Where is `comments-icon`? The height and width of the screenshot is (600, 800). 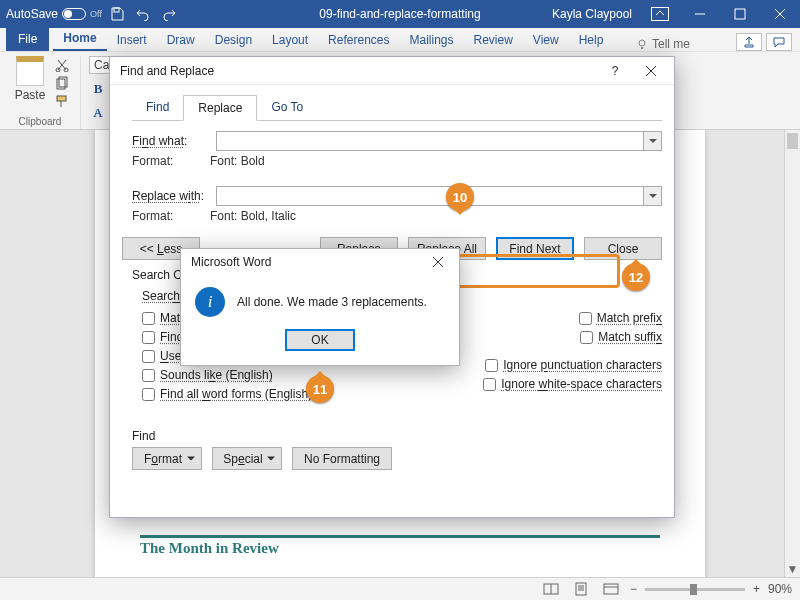
comments-icon is located at coordinates (779, 42).